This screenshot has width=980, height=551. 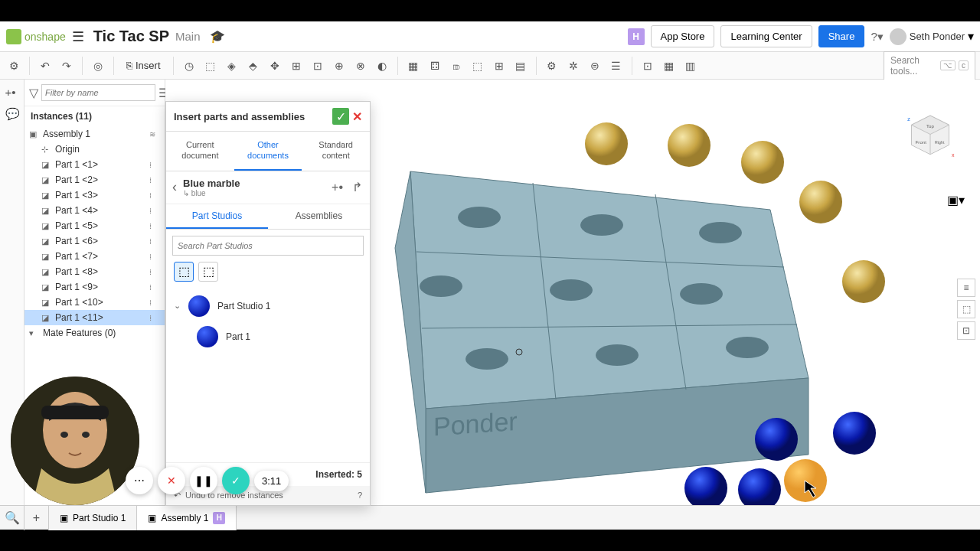 What do you see at coordinates (361, 66) in the screenshot?
I see `tool-icon-9: ⊗` at bounding box center [361, 66].